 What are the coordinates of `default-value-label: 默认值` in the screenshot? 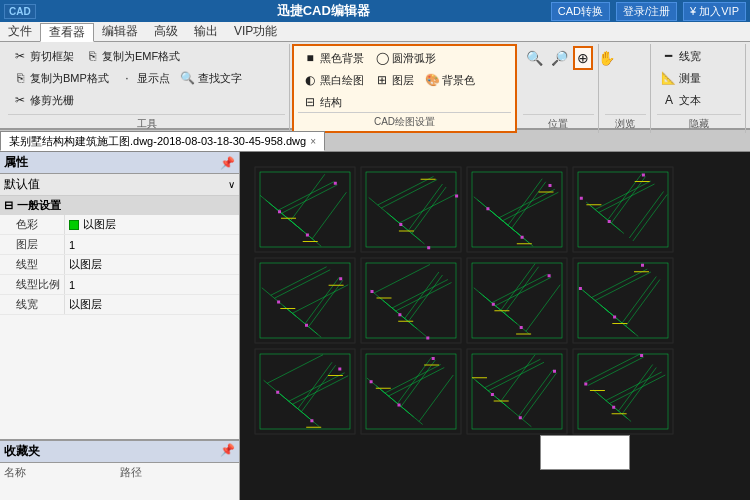 It's located at (22, 184).